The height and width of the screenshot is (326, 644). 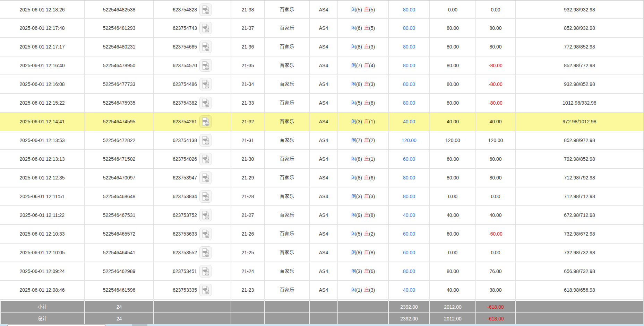 I want to click on table-row: 2025-06-01 12:08:46 522546461596 6237533…, so click(x=322, y=290).